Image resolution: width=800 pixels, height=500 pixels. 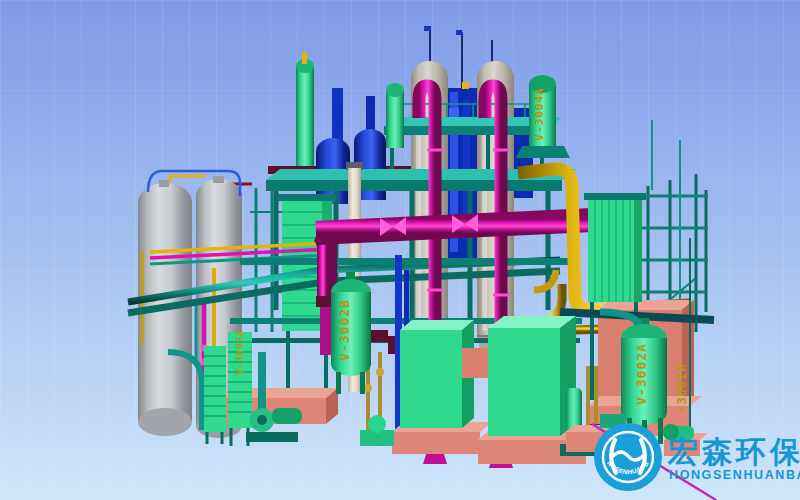 I want to click on label-v3002b: V-3002B, so click(x=344, y=330).